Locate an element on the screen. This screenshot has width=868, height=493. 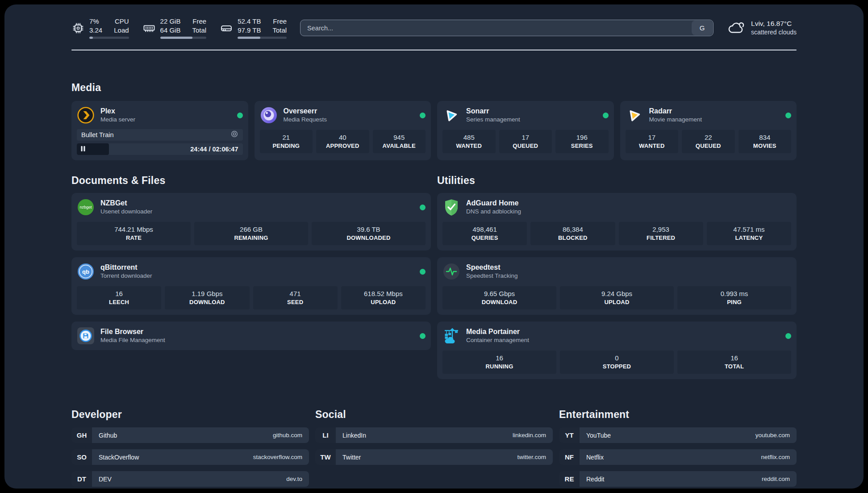
disk-progress-fill is located at coordinates (249, 38).